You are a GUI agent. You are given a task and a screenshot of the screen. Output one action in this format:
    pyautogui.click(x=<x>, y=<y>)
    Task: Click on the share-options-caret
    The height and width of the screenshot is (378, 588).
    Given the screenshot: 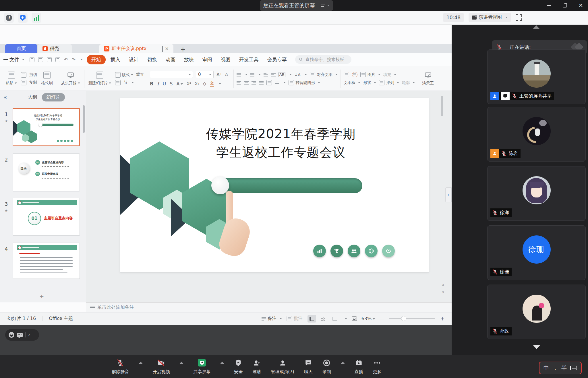 What is the action you would take?
    pyautogui.click(x=222, y=363)
    